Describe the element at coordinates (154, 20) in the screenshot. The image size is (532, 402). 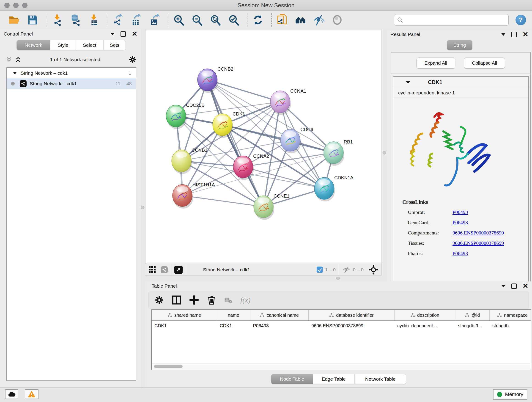
I see `export-image-icon` at that location.